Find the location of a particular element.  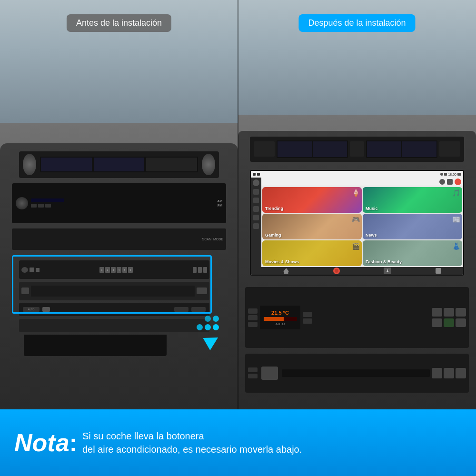

bc-rb1 is located at coordinates (437, 373).